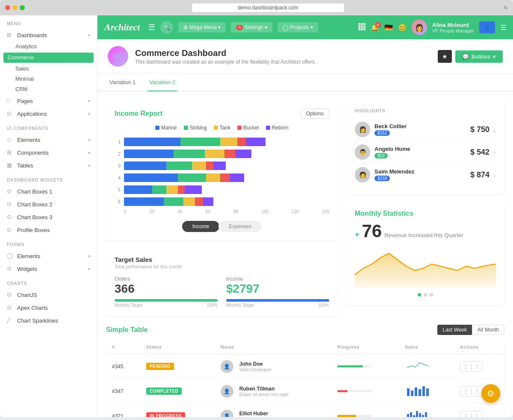 This screenshot has height=420, width=513. Describe the element at coordinates (277, 128) in the screenshot. I see `legend-item: Reborn` at that location.